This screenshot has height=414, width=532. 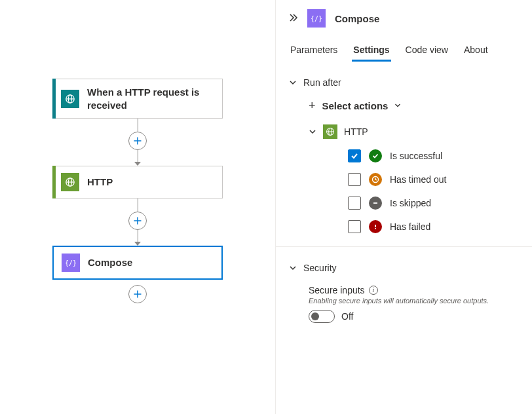 I want to click on info-icon: i, so click(x=373, y=290).